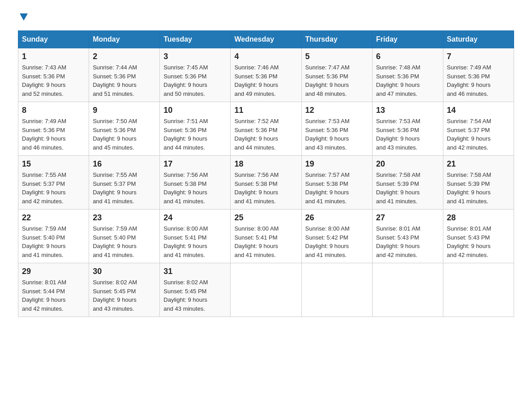 This screenshot has height=411, width=532. Describe the element at coordinates (408, 56) in the screenshot. I see `day-number: 6` at that location.